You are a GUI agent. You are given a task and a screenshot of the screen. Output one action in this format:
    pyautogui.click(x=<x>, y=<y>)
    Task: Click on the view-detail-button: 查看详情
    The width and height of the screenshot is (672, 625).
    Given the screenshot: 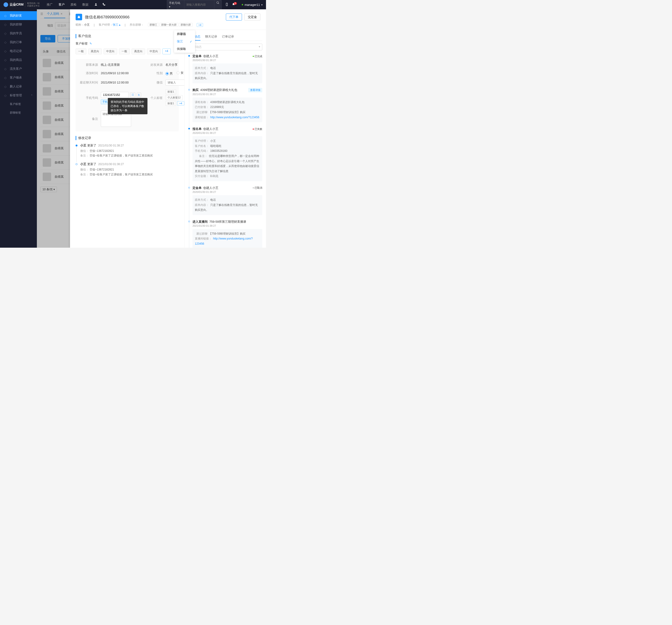 What is the action you would take?
    pyautogui.click(x=255, y=90)
    